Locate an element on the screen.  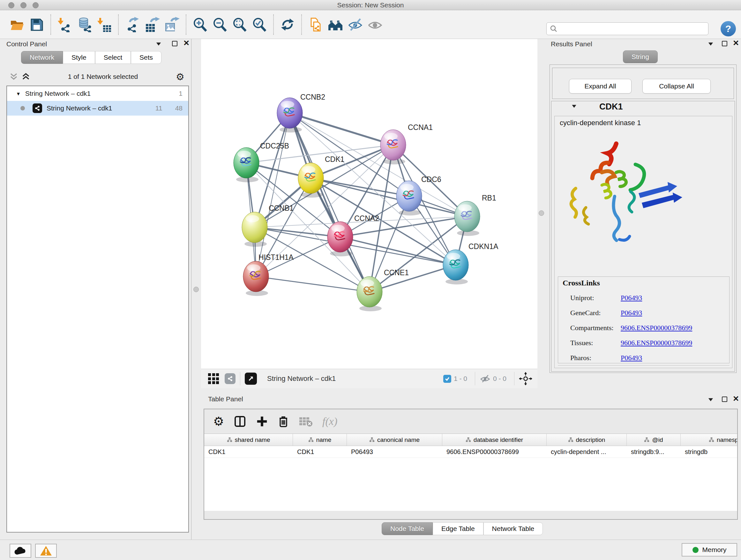
network-thumbnail-icon is located at coordinates (230, 379).